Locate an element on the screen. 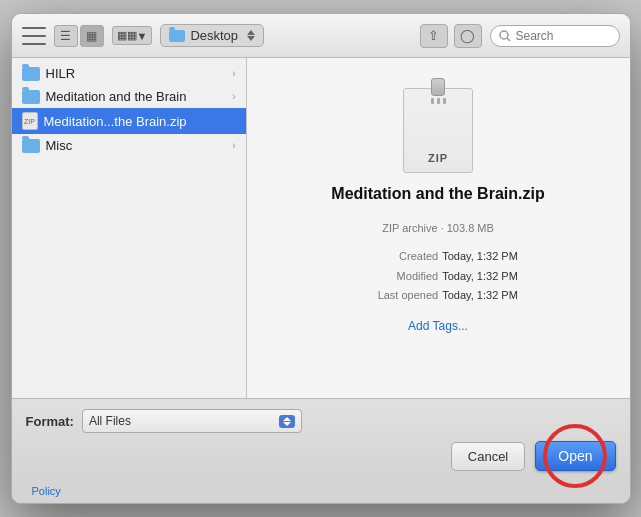 This screenshot has height=517, width=641. open-button: Open is located at coordinates (575, 456).